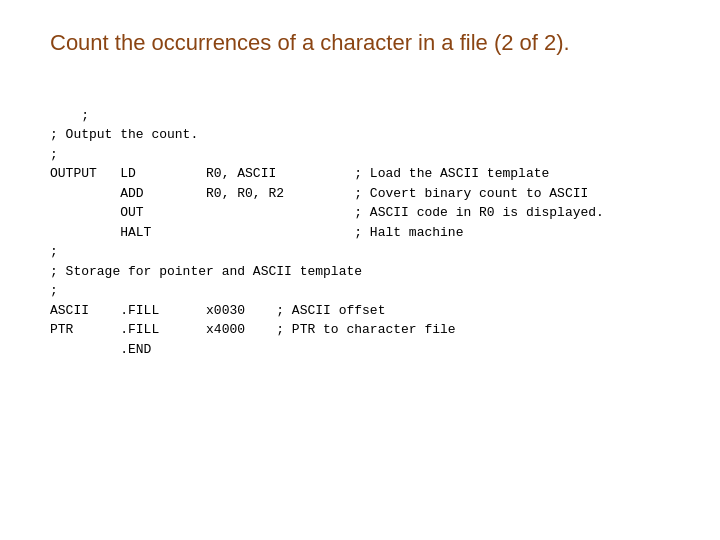 The height and width of the screenshot is (540, 720). I want to click on code-line-7: HALT ; Halt machine, so click(256, 232).